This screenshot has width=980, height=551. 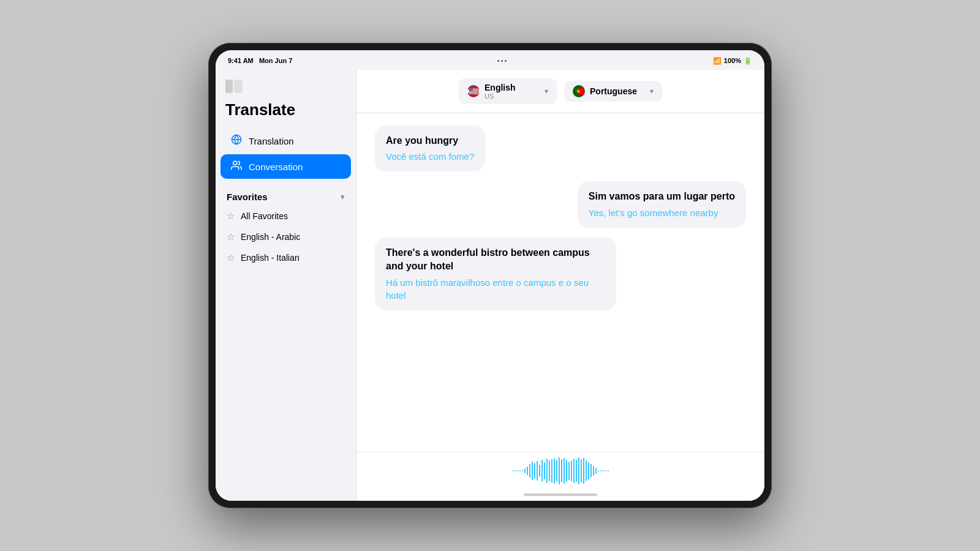 What do you see at coordinates (247, 197) in the screenshot?
I see `favorites-title: Favorites` at bounding box center [247, 197].